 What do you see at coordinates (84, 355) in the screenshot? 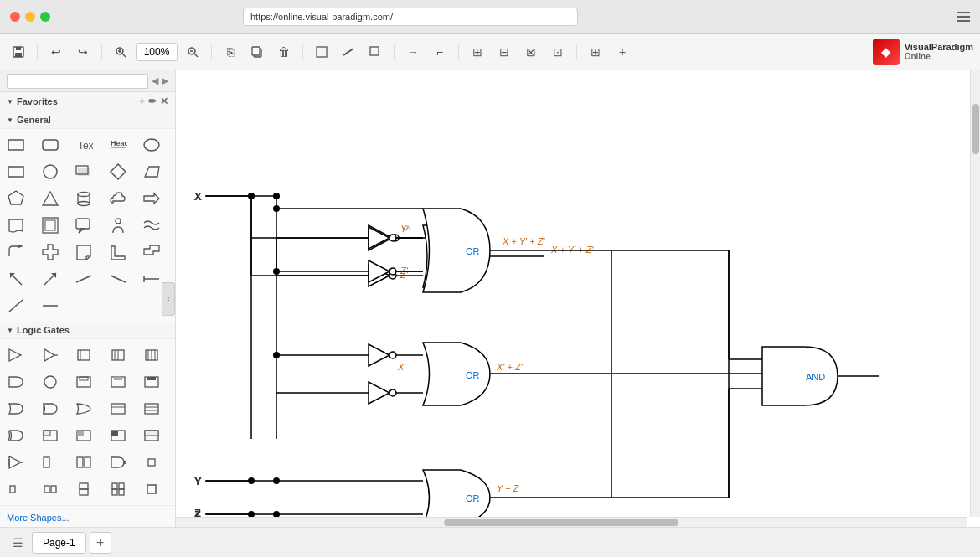
I see `gate-reg1` at bounding box center [84, 355].